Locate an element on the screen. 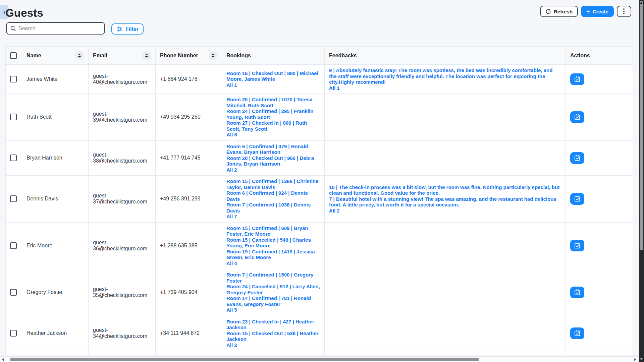  email-cell: guest-34@checklistguro.com is located at coordinates (122, 333).